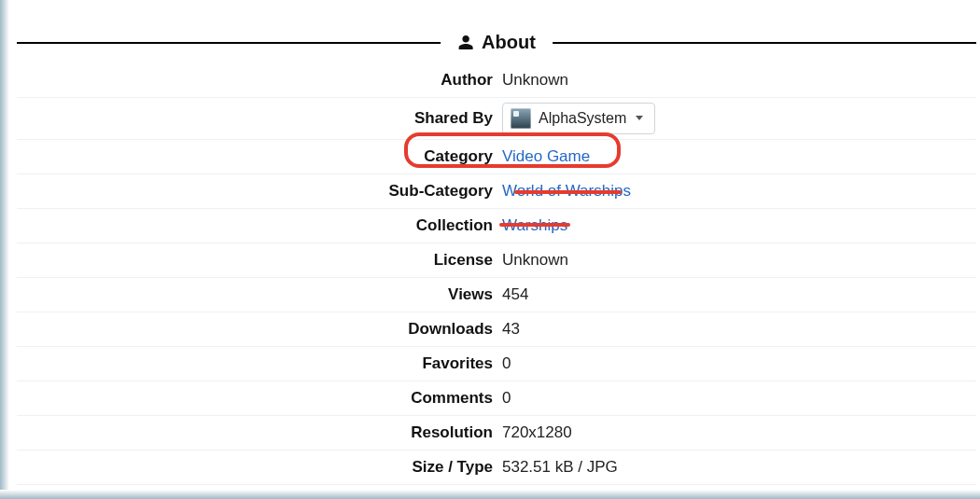  What do you see at coordinates (739, 80) in the screenshot?
I see `value-author: Unknown` at bounding box center [739, 80].